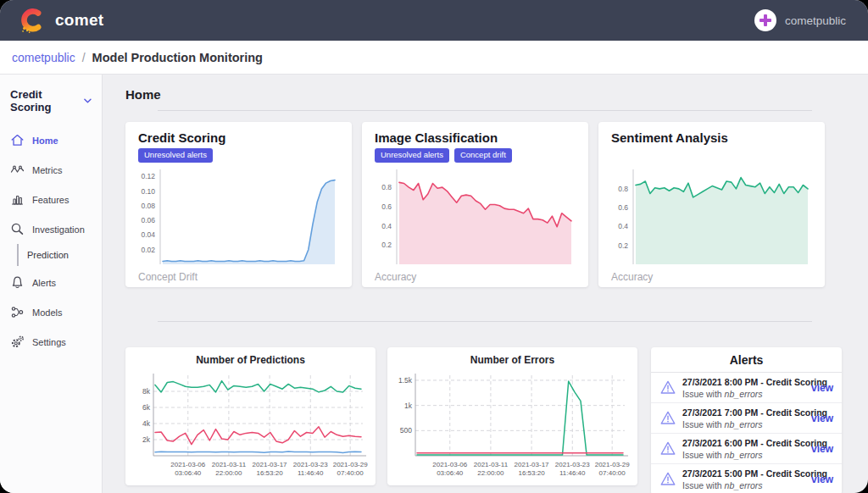 This screenshot has width=868, height=493. Describe the element at coordinates (450, 473) in the screenshot. I see `svg-text: 03:06:40` at that location.